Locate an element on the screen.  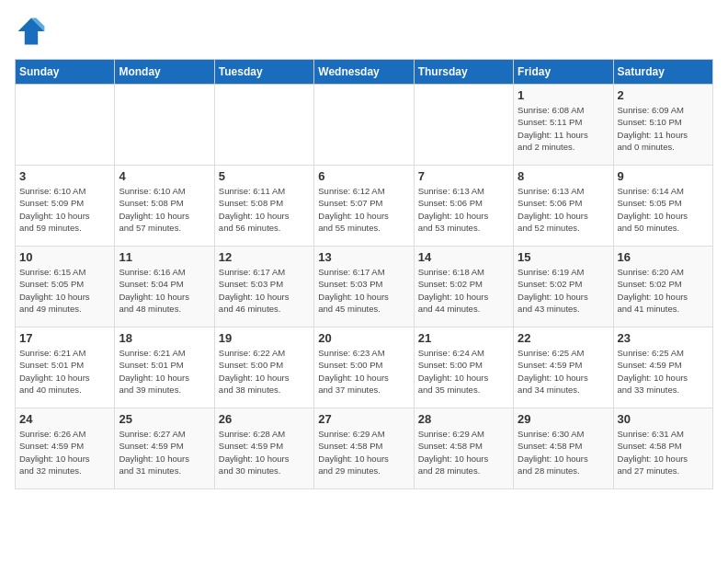
day-info: Sunrise: 6:30 AM Sunset: 4:58 PM Dayligh… is located at coordinates (563, 453).